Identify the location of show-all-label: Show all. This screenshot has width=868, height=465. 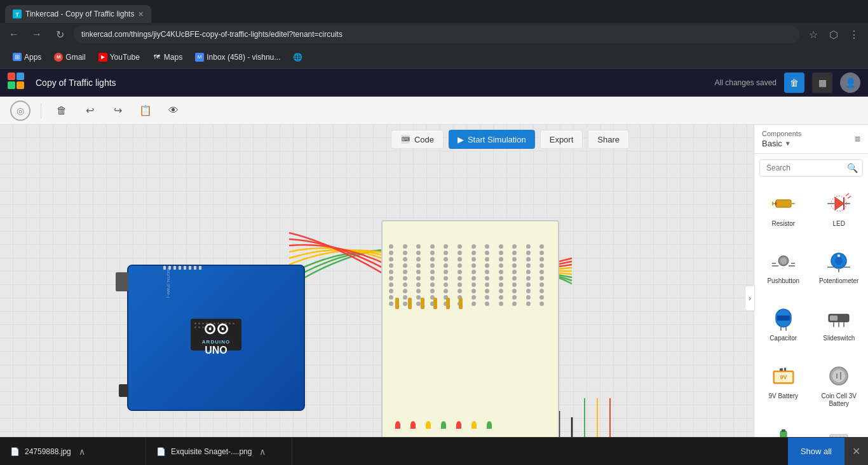
(816, 452).